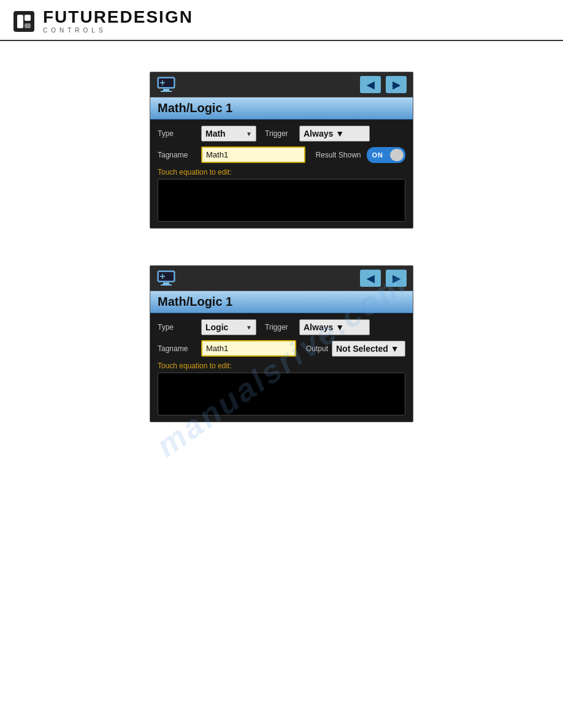  I want to click on panel2-trigger-select: Always ▼, so click(335, 327).